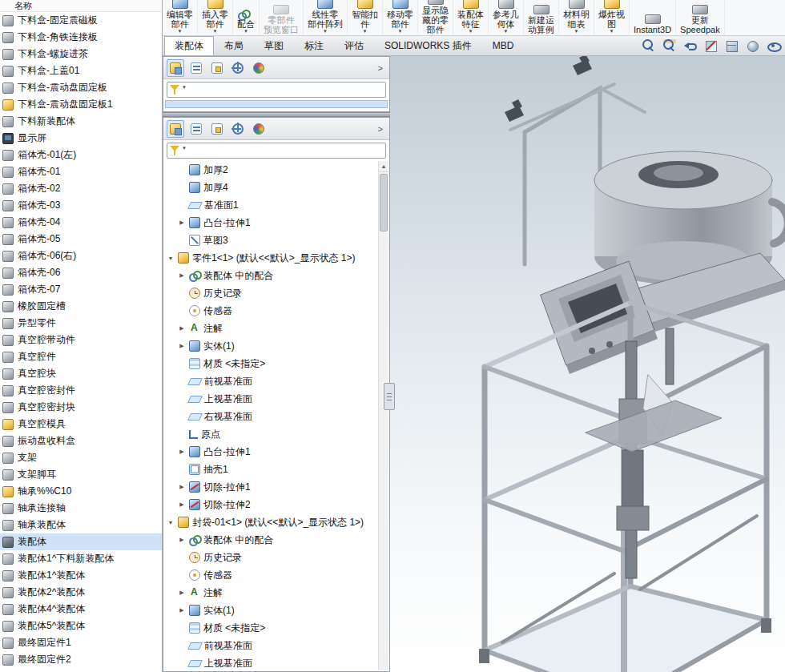 Image resolution: width=785 pixels, height=672 pixels. Describe the element at coordinates (81, 88) in the screenshot. I see `parts-list-item: 下料盒-震动盘固定板` at that location.